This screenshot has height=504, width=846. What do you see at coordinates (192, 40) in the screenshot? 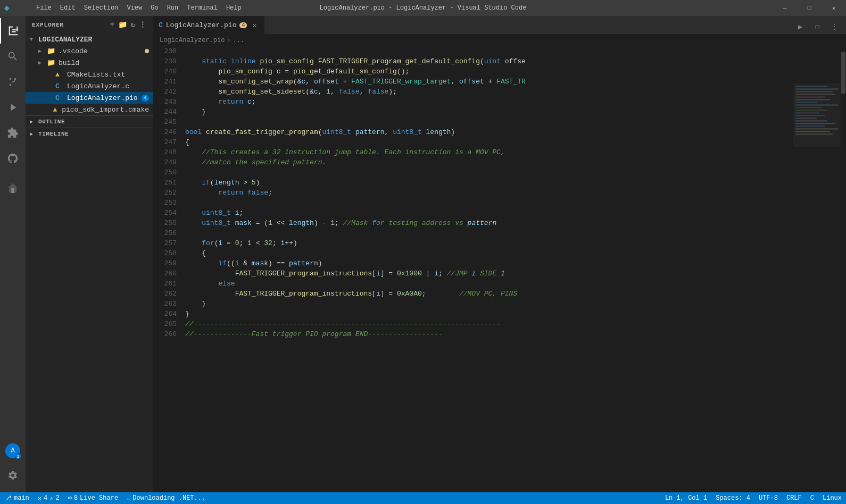
I see `breadcrumb-file: LogicAnalyzer.pio` at bounding box center [192, 40].